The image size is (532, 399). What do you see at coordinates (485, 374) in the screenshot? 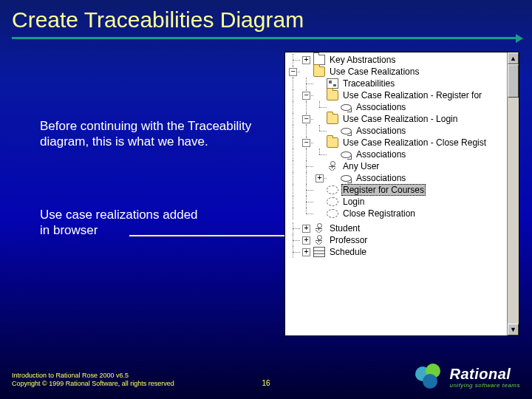
I see `logo-name: Rational` at bounding box center [485, 374].